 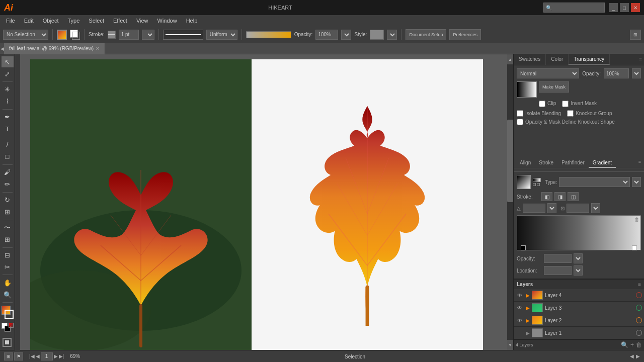 What do you see at coordinates (616, 73) in the screenshot?
I see `opacity-panel-input` at bounding box center [616, 73].